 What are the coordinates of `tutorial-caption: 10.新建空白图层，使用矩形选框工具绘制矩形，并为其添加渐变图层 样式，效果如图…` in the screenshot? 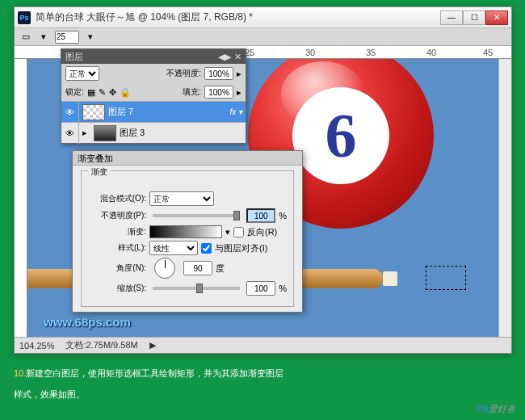 It's located at (262, 383).